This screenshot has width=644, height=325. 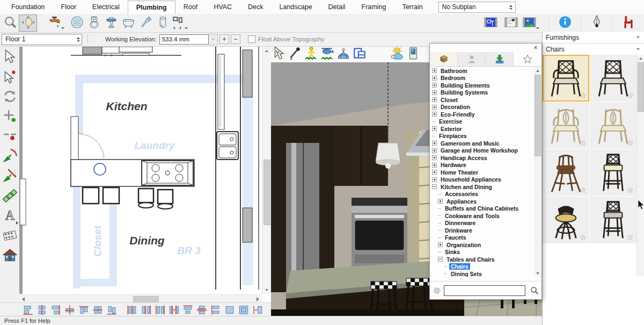 I want to click on menu-tab-framing: Framing, so click(x=374, y=7).